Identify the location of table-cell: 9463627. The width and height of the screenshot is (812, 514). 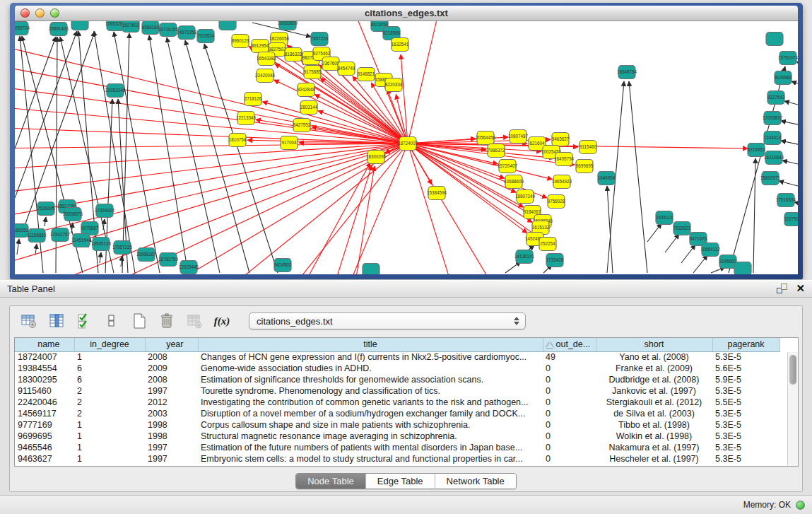
(45, 459).